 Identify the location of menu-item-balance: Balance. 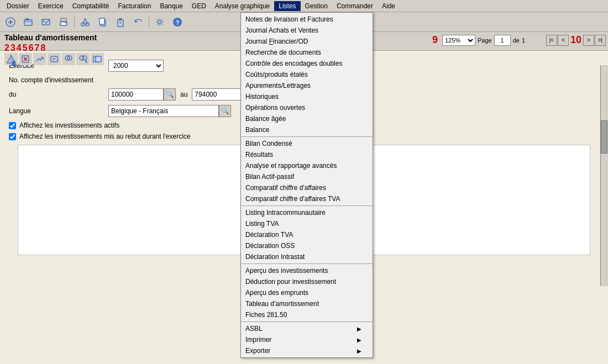
(307, 130).